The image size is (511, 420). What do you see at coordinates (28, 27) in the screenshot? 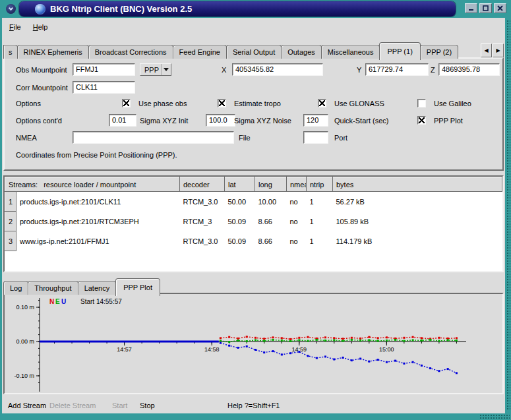
I see `menubar: File Help` at bounding box center [28, 27].